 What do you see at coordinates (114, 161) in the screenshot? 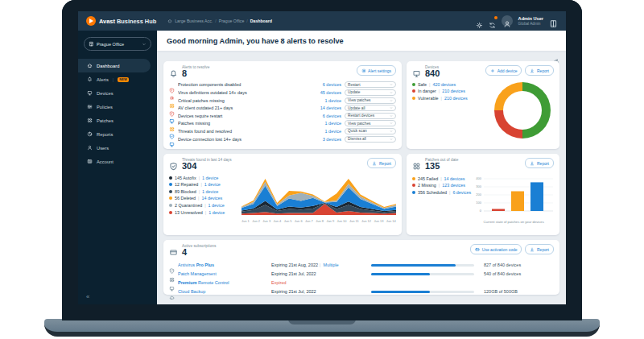
I see `sidebar-item-account: Account` at bounding box center [114, 161].